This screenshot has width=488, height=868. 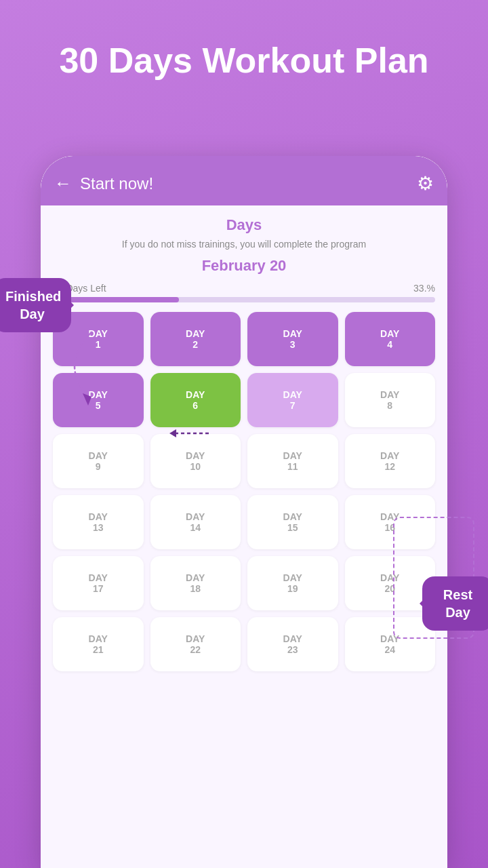 I want to click on day-cell-18: DAY18, so click(x=196, y=583).